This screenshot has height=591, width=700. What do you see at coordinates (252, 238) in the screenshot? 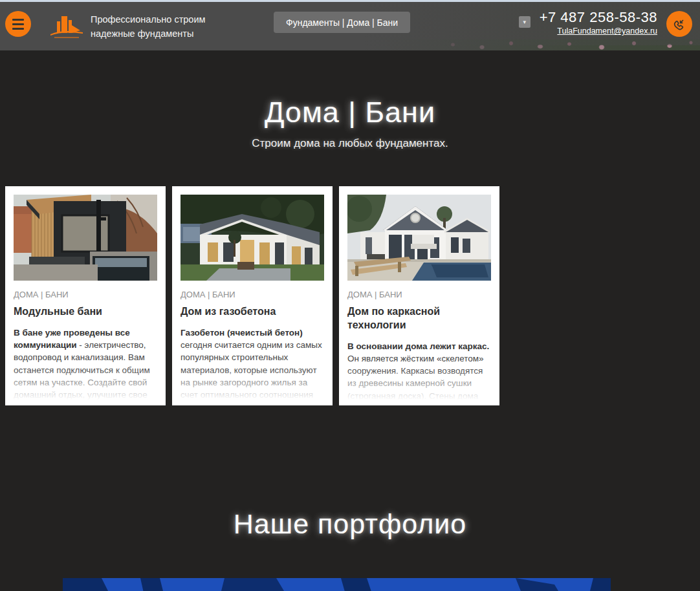
I see `card-image-gas-concrete-house` at bounding box center [252, 238].